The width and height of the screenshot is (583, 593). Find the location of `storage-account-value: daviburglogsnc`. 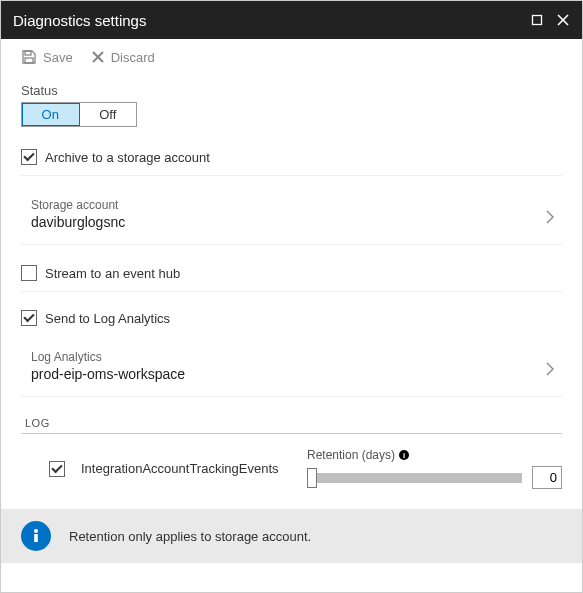

storage-account-value: daviburglogsnc is located at coordinates (296, 222).